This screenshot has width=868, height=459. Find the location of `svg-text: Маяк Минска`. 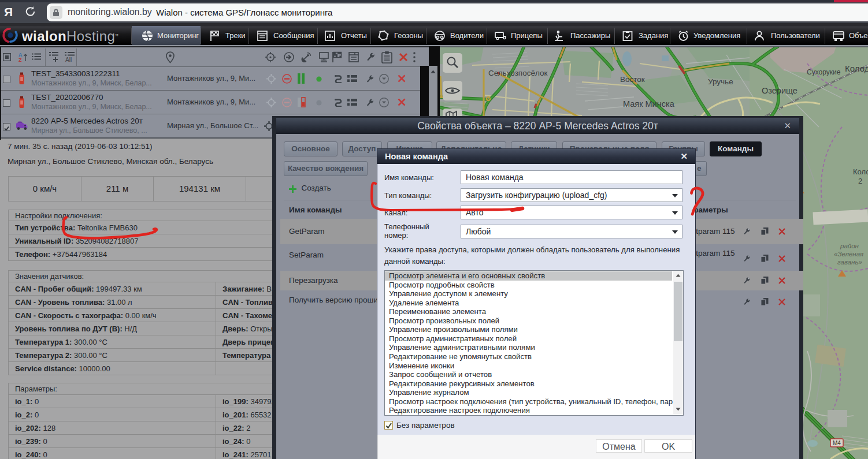

svg-text: Маяк Минска is located at coordinates (649, 104).